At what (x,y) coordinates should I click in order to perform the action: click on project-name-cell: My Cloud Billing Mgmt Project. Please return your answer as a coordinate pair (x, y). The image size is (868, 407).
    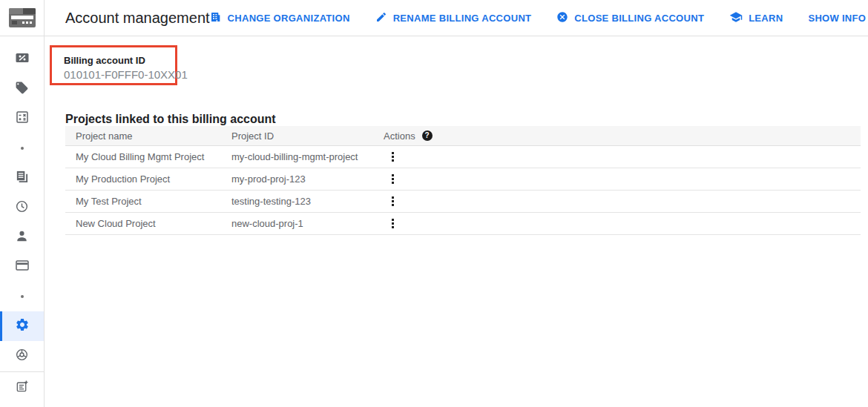
    Looking at the image, I should click on (148, 157).